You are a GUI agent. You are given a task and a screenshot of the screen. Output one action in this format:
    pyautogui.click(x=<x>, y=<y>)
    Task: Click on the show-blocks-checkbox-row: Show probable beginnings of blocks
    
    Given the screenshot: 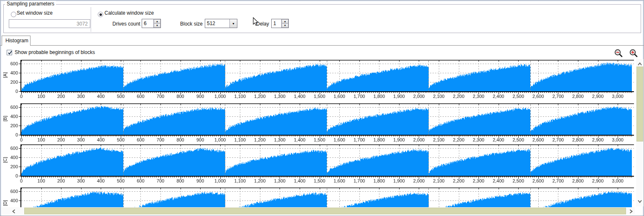 What is the action you would take?
    pyautogui.click(x=51, y=52)
    